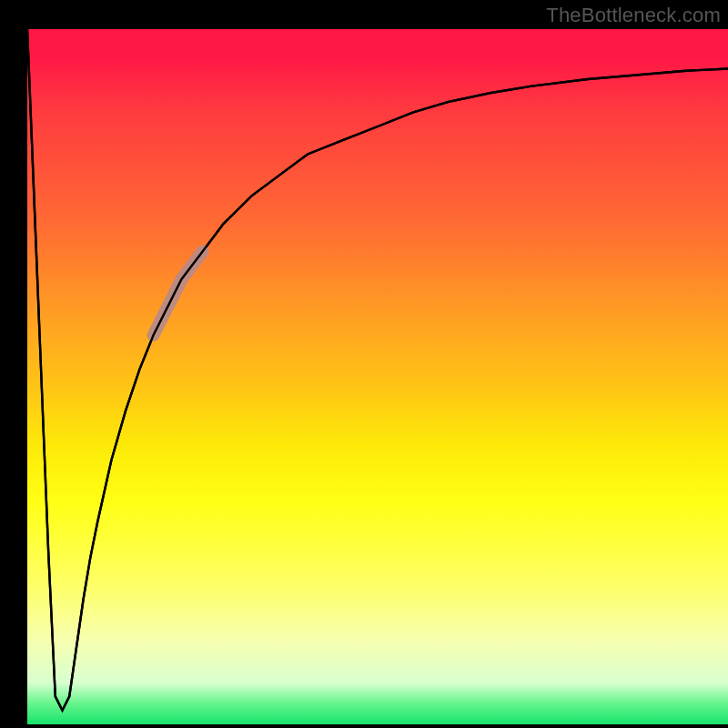 The image size is (728, 728). I want to click on watermark-text: TheBottleneck.com, so click(633, 15).